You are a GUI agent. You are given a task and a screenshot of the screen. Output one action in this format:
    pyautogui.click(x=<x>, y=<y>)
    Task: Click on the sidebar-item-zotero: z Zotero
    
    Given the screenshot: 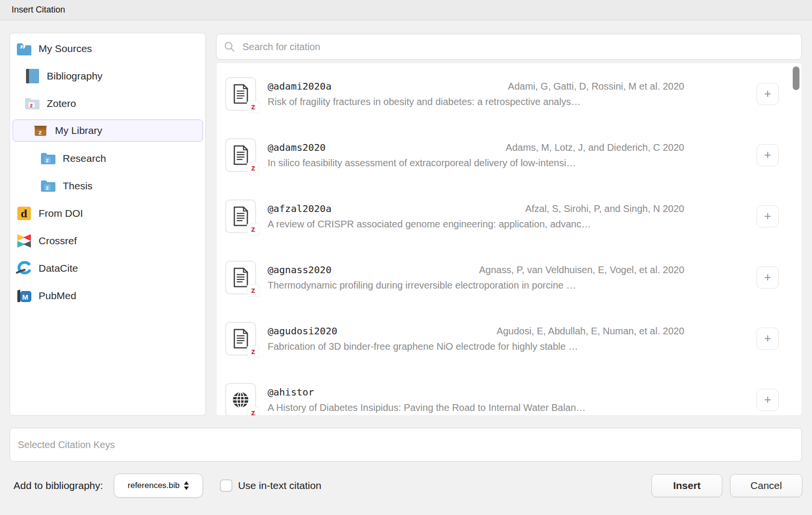 What is the action you would take?
    pyautogui.click(x=108, y=103)
    